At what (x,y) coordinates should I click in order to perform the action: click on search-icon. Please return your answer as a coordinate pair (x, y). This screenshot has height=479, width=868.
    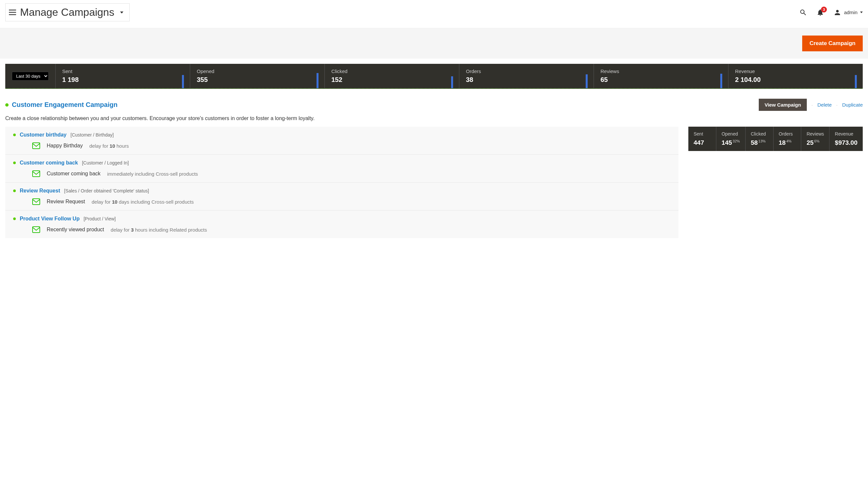
    Looking at the image, I should click on (803, 12).